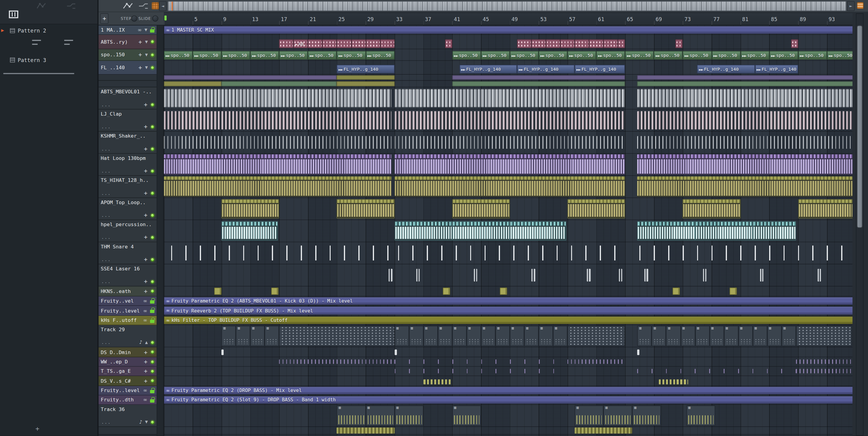  Describe the element at coordinates (127, 143) in the screenshot. I see `track-header-kshmr-shaker: KSHMR_Shaker_.....+` at that location.